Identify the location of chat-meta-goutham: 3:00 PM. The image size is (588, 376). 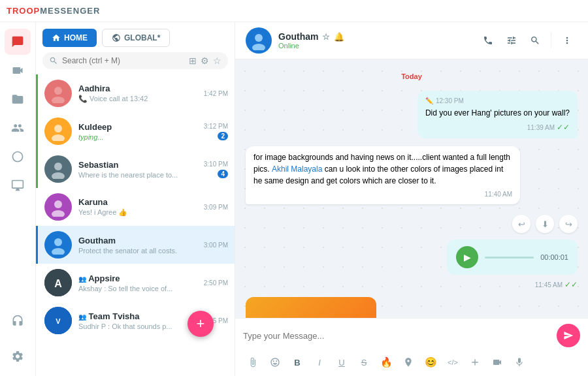
(216, 245).